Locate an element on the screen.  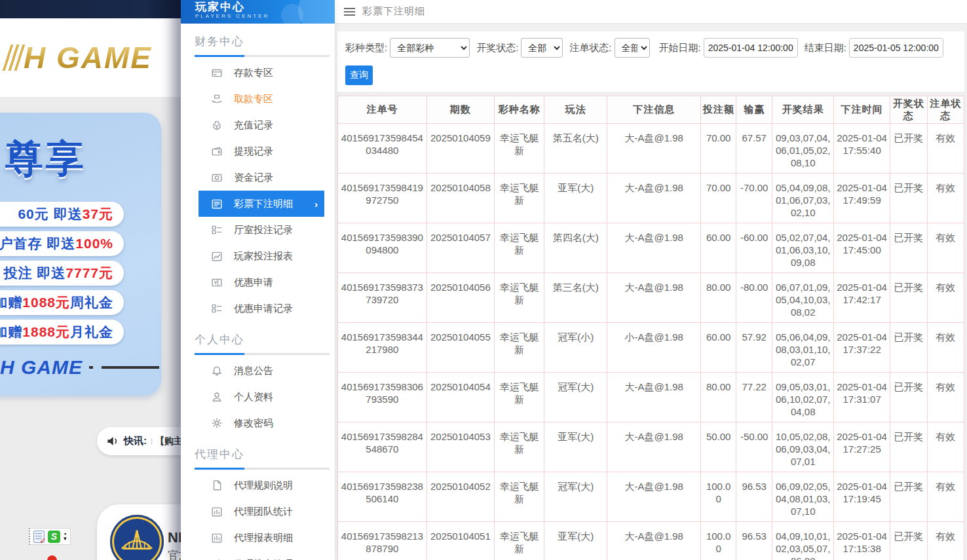
table-cell: 06,09,02,05,04,08,01,03,07,10 is located at coordinates (803, 497).